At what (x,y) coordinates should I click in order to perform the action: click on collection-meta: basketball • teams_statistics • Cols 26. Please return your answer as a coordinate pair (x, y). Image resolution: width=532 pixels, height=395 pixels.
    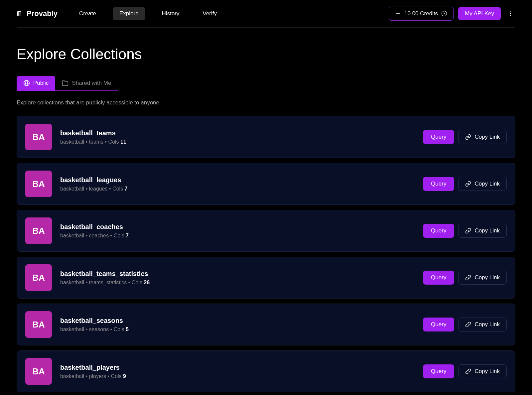
    Looking at the image, I should click on (105, 283).